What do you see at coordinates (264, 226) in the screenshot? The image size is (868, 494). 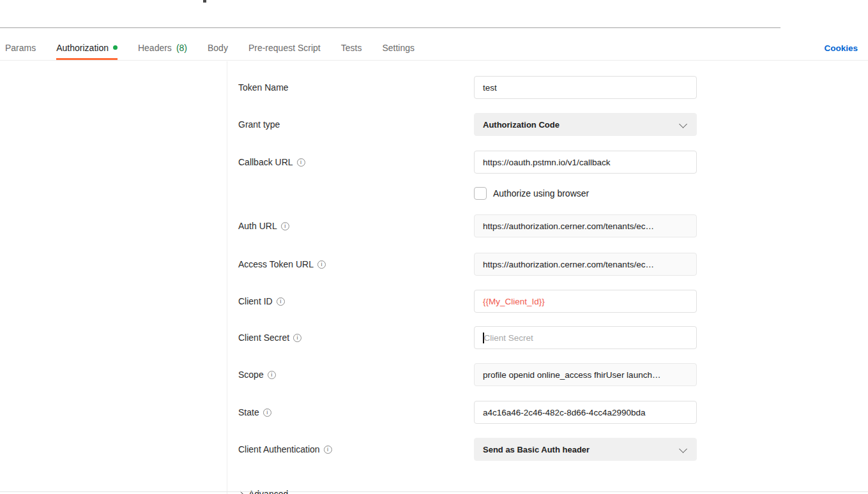 I see `auth-url-label: Auth URL i` at bounding box center [264, 226].